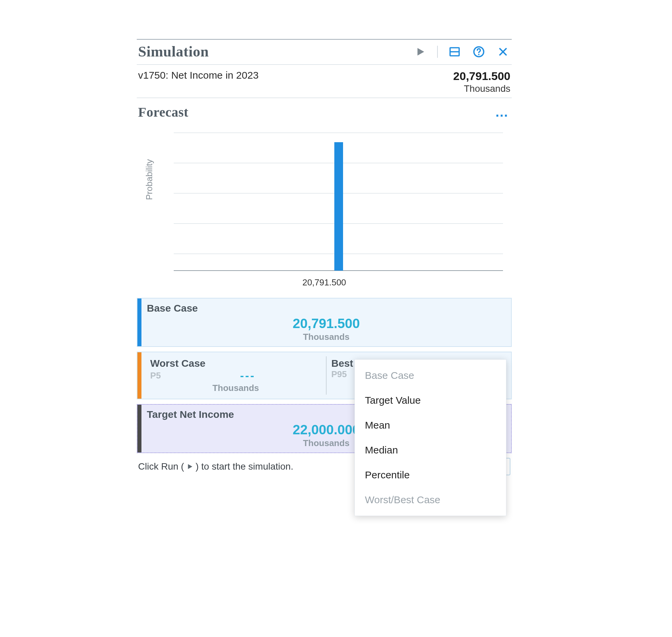  Describe the element at coordinates (462, 52) in the screenshot. I see `title-actions` at that location.